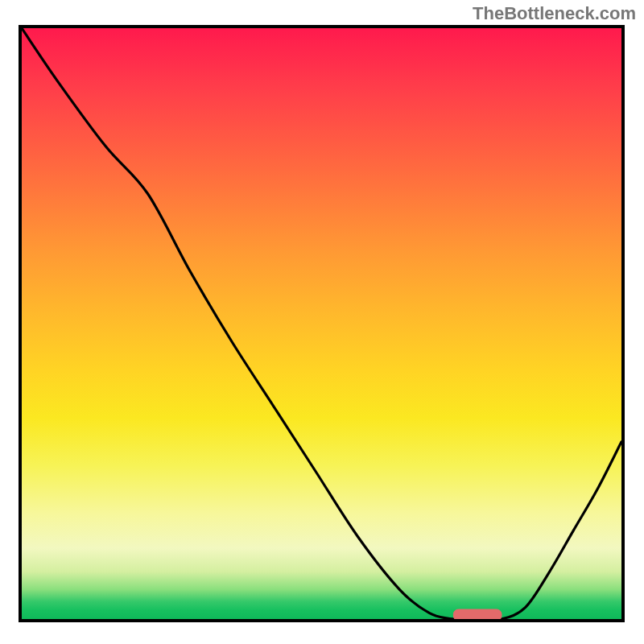  I want to click on optimum-marker, so click(477, 615).